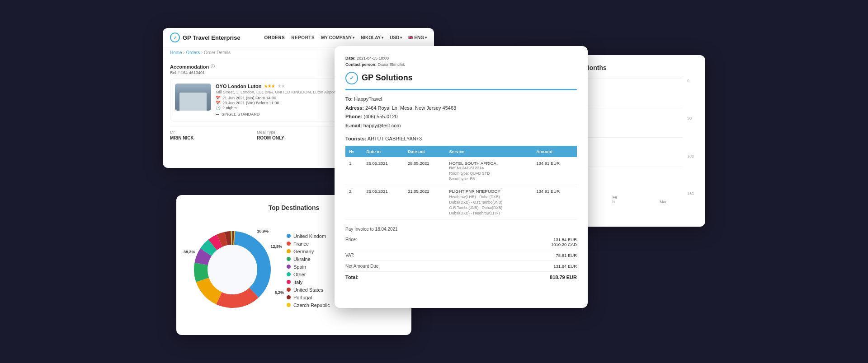 The image size is (868, 363). Describe the element at coordinates (346, 38) in the screenshot. I see `nav-links: ORDERS REPORTS MY COMPANY ▾ NIKOLAY ▾ US…` at that location.